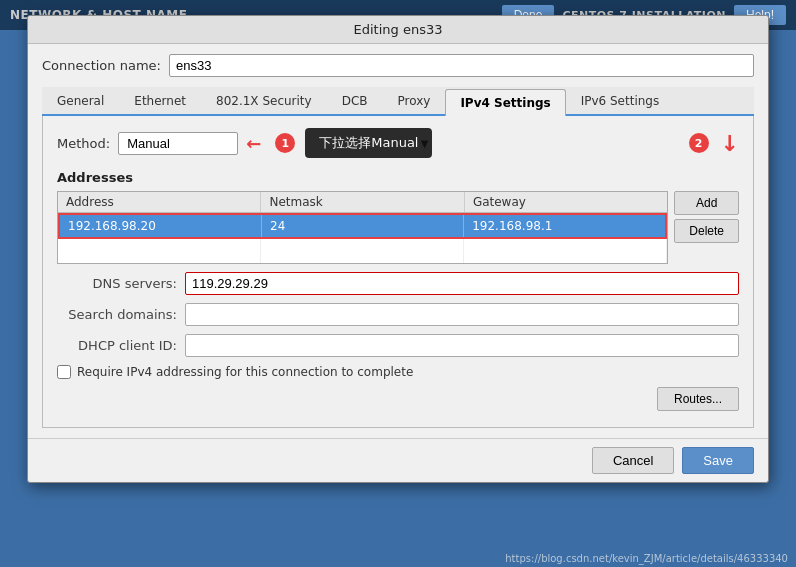 The height and width of the screenshot is (567, 796). I want to click on save-button: Save, so click(718, 460).